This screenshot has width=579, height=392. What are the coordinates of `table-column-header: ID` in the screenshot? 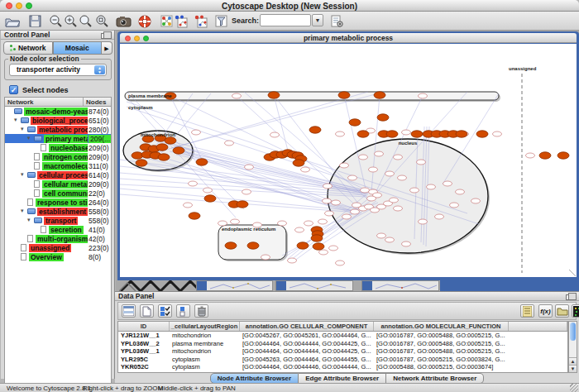 It's located at (144, 326).